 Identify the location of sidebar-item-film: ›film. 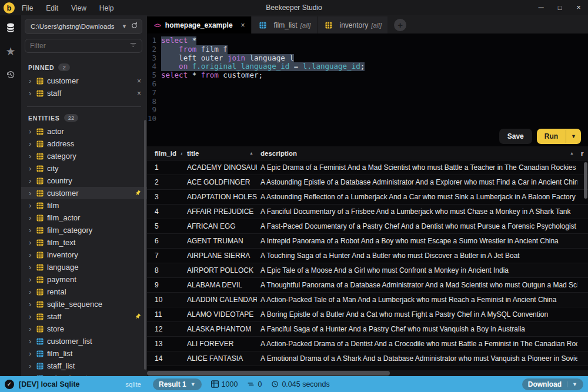
(84, 206).